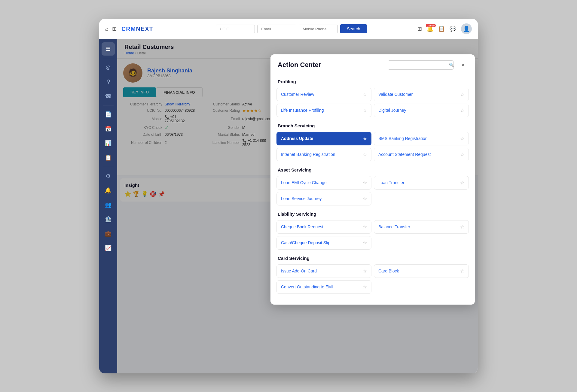  I want to click on ac-item-address-update: Address Update ★, so click(324, 139).